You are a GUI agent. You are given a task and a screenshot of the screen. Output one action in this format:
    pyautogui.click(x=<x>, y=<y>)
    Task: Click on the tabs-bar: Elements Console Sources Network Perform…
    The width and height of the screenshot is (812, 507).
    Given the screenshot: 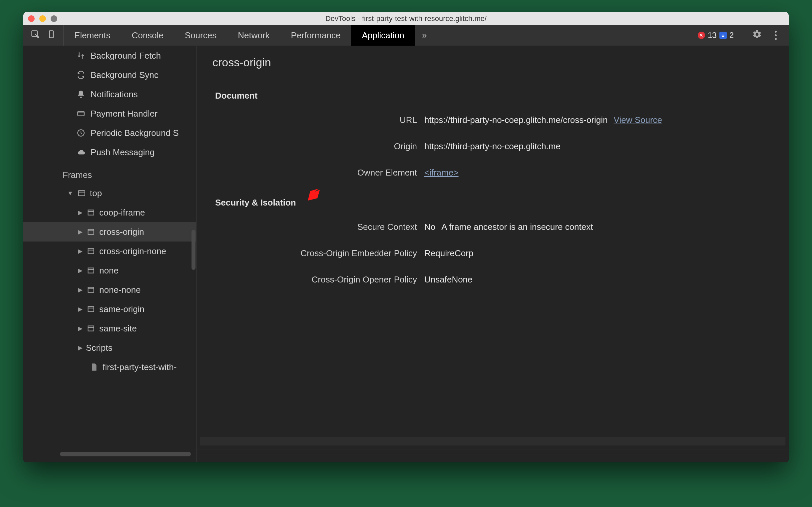 What is the action you would take?
    pyautogui.click(x=406, y=36)
    